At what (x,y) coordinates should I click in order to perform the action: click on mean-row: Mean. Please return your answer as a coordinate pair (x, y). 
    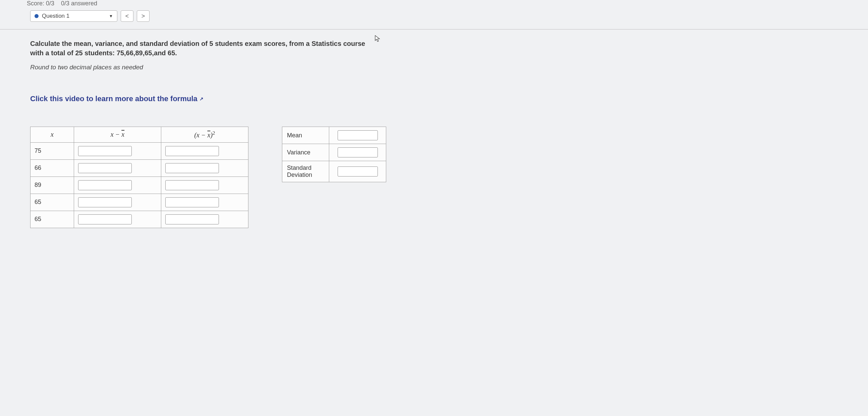
    Looking at the image, I should click on (334, 135).